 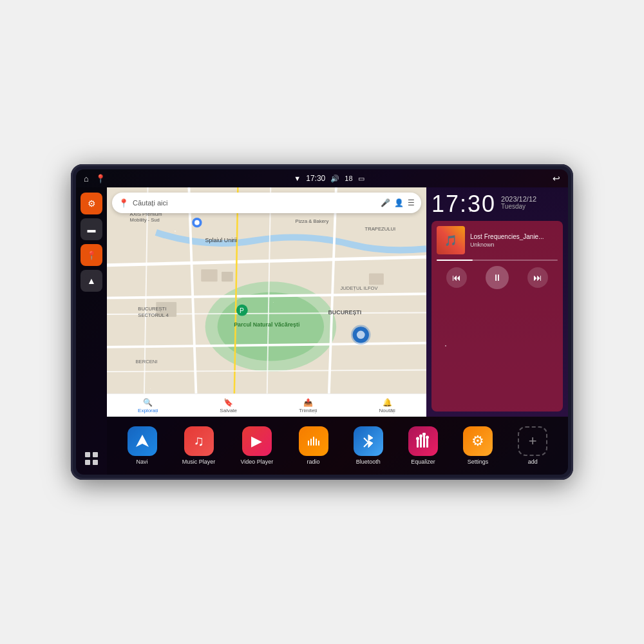 I want to click on clock-day: Tuesday, so click(x=519, y=206).